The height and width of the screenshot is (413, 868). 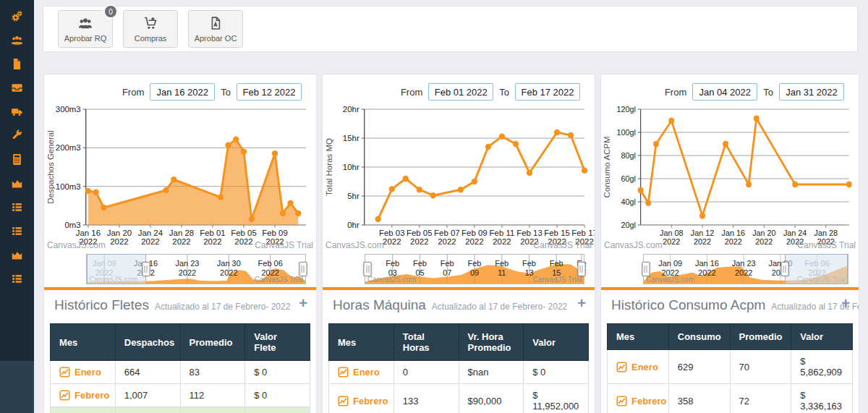 What do you see at coordinates (459, 343) in the screenshot?
I see `header-row: MesTotal HorasVr. Hora PromedioValor` at bounding box center [459, 343].